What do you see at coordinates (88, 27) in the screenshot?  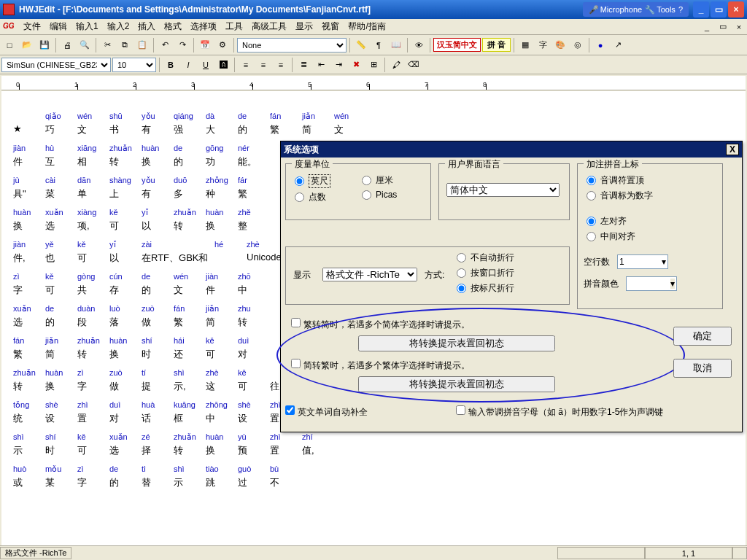 I see `menu-输入1: 输入1` at bounding box center [88, 27].